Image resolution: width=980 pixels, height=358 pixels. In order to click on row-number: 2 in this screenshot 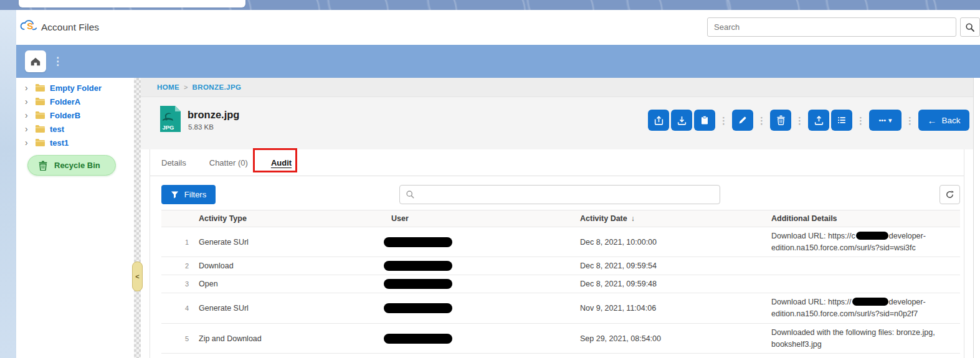, I will do `click(180, 266)`.